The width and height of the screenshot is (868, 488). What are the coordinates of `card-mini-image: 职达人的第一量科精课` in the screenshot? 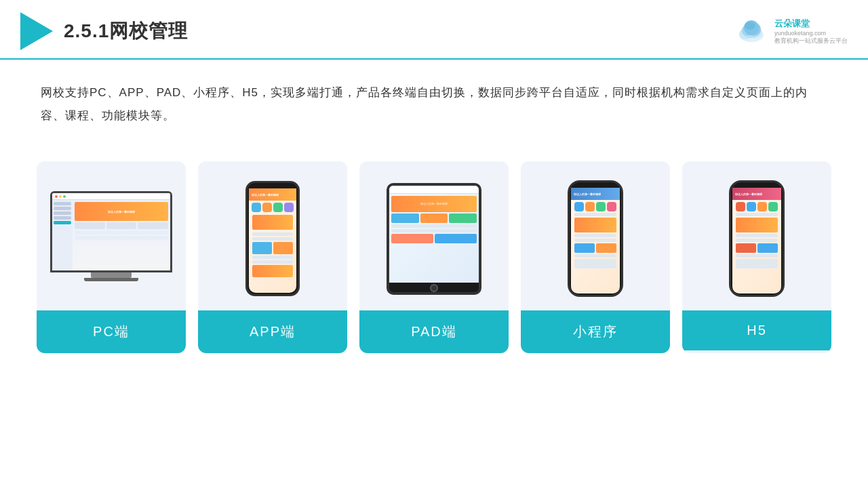 It's located at (595, 236).